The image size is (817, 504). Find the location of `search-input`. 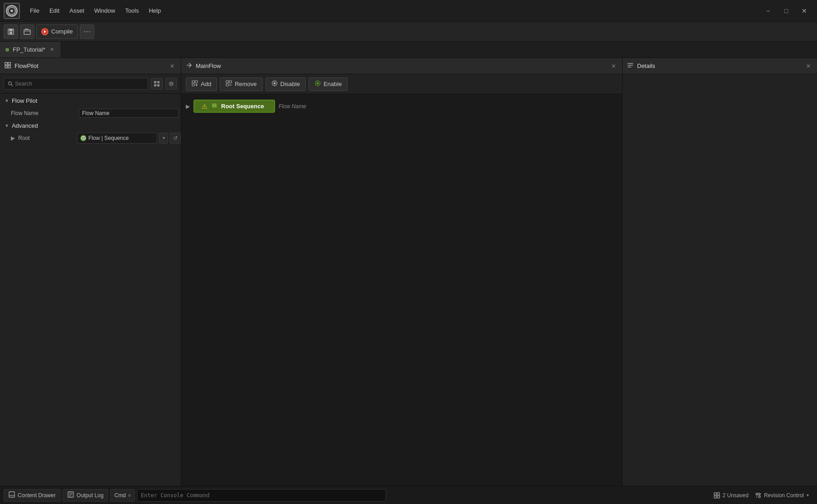

search-input is located at coordinates (80, 84).